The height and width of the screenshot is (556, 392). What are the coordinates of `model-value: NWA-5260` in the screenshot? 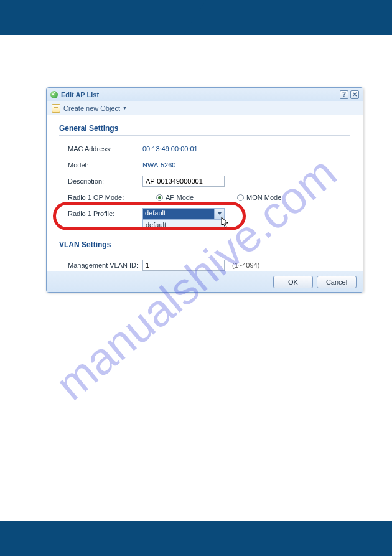 It's located at (159, 165).